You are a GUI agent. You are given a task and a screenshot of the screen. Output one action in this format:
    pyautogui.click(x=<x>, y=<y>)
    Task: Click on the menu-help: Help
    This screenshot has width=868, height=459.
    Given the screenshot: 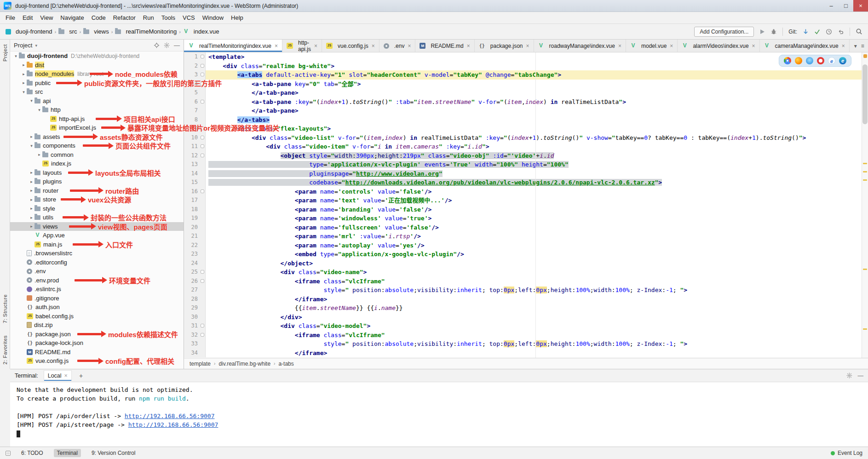 What is the action you would take?
    pyautogui.click(x=237, y=17)
    